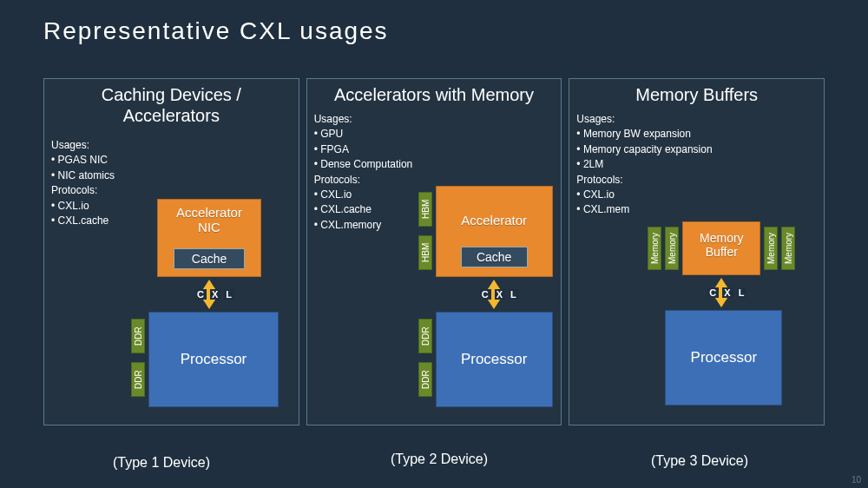 The height and width of the screenshot is (488, 868). Describe the element at coordinates (364, 165) in the screenshot. I see `panel2-usage-2: Dense Computation` at that location.